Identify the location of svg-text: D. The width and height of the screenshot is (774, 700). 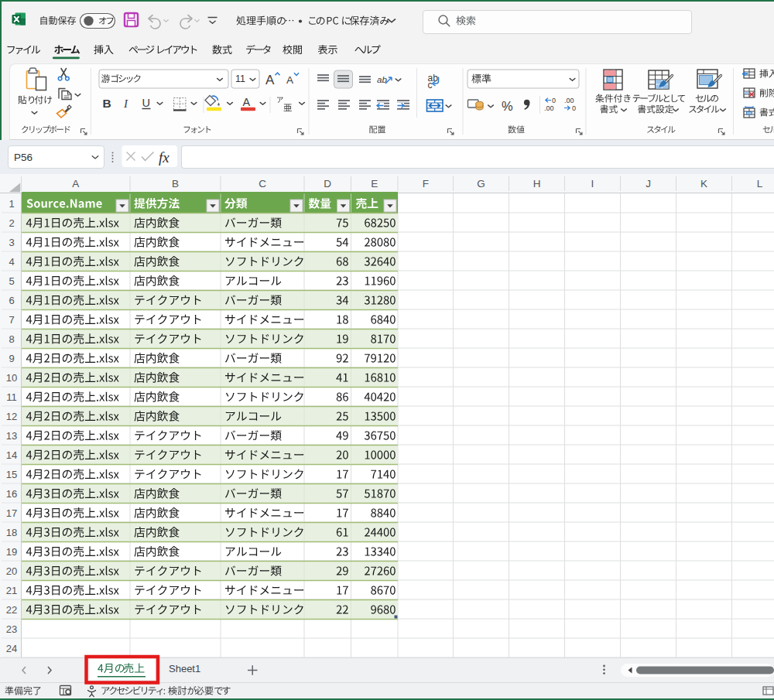
(327, 184).